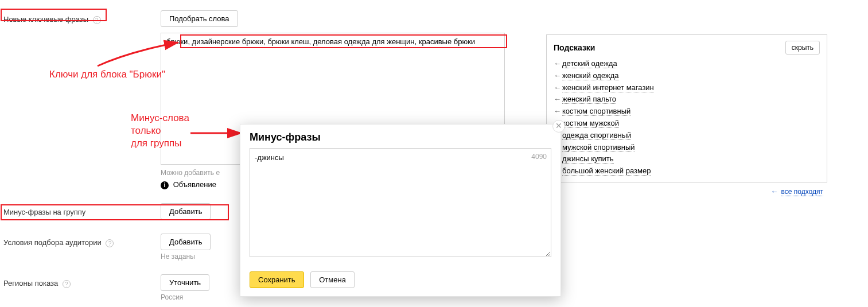 Image resolution: width=868 pixels, height=307 pixels. Describe the element at coordinates (333, 280) in the screenshot. I see `cancel-button: Отмена` at that location.